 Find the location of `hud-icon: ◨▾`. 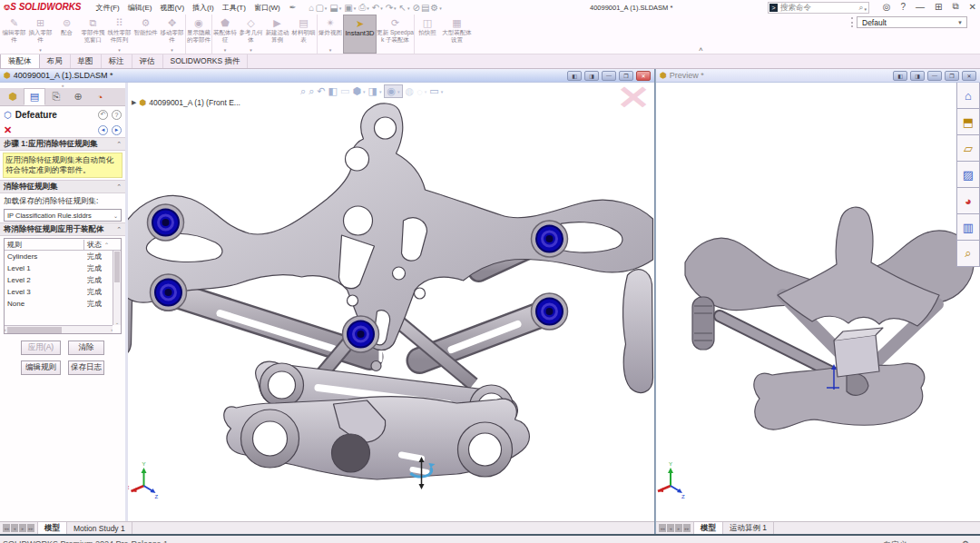

hud-icon: ◨▾ is located at coordinates (376, 91).